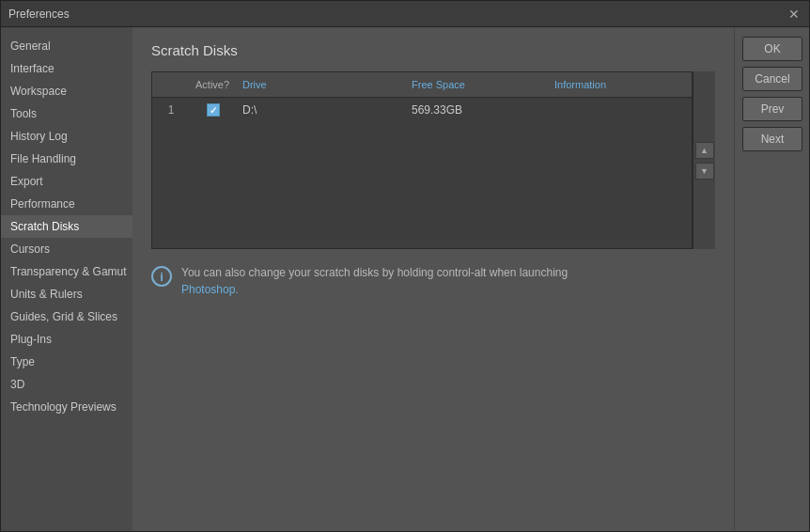 The width and height of the screenshot is (810, 532). I want to click on info-section: i You can also change your scratch disks…, so click(433, 281).